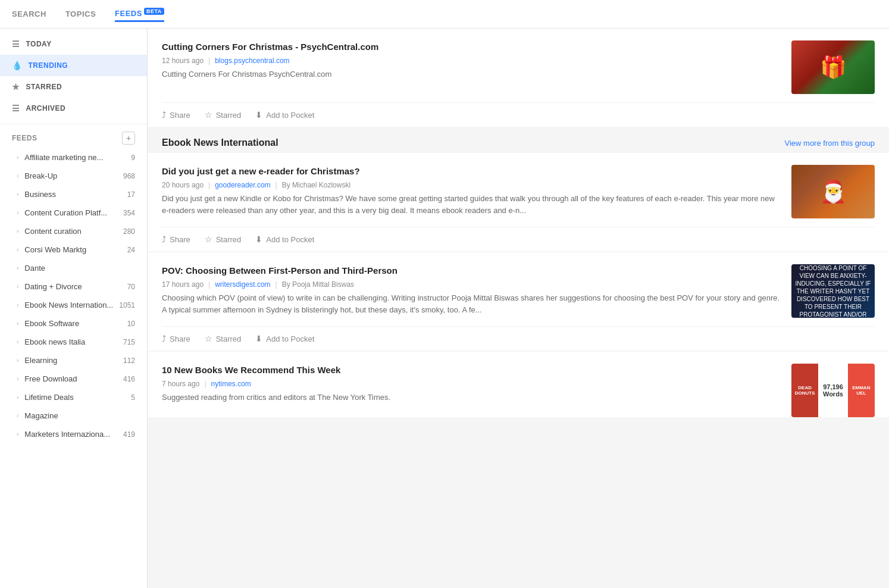 The image size is (889, 588). I want to click on feed-item: › Affiliate marketing ne... 9, so click(74, 157).